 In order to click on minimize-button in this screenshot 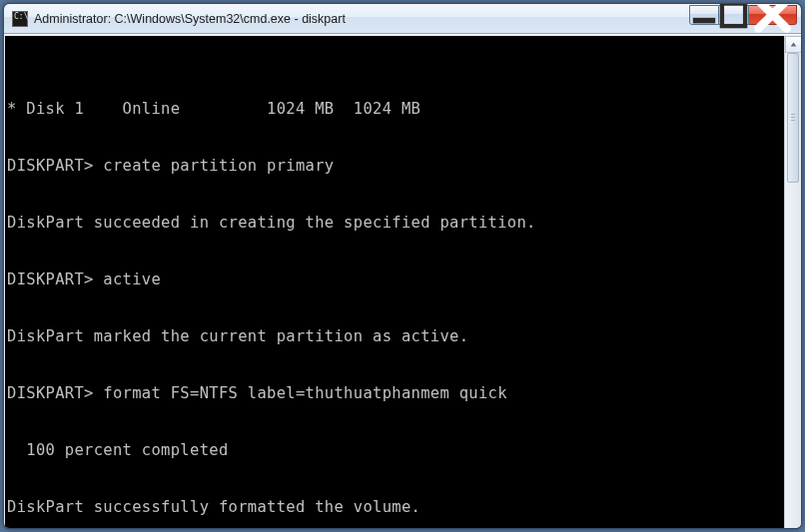, I will do `click(704, 15)`.